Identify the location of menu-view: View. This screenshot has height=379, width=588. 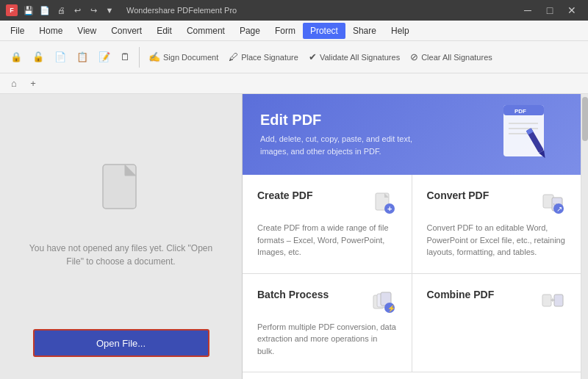
(87, 31).